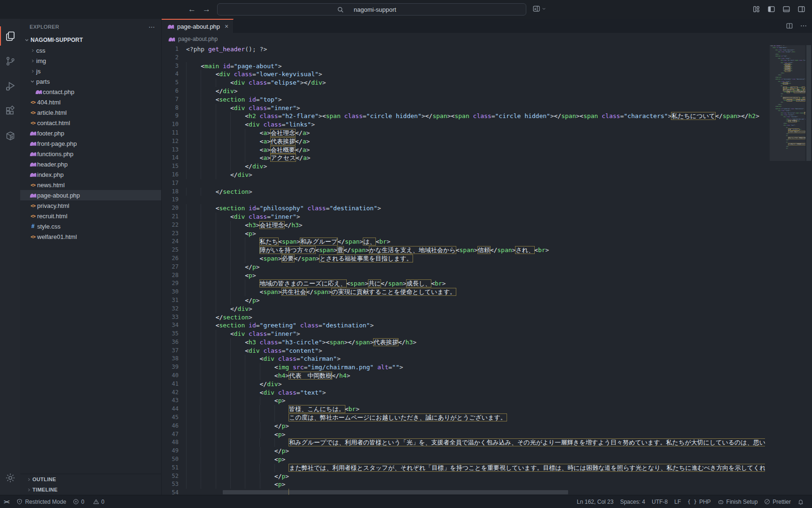 This screenshot has width=812, height=508. What do you see at coordinates (463, 267) in the screenshot?
I see `code-line: 27 </p>` at bounding box center [463, 267].